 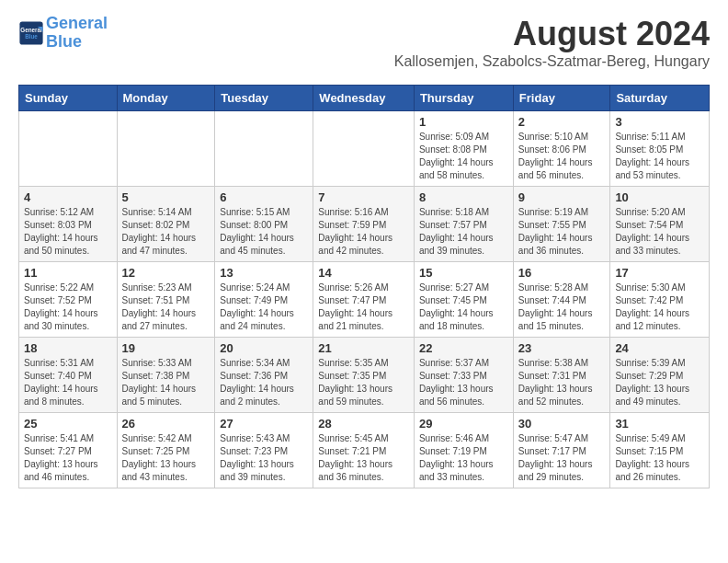 What do you see at coordinates (165, 300) in the screenshot?
I see `calendar-cell: 12Sunrise: 5:23 AM Sunset: 7:51 PM Dayli…` at bounding box center [165, 300].